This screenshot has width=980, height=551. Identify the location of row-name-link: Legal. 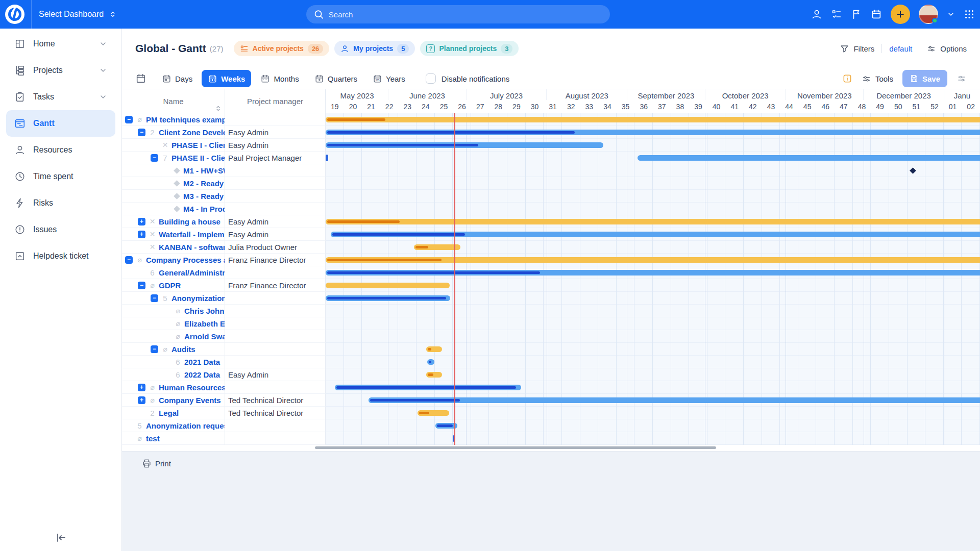
(168, 413).